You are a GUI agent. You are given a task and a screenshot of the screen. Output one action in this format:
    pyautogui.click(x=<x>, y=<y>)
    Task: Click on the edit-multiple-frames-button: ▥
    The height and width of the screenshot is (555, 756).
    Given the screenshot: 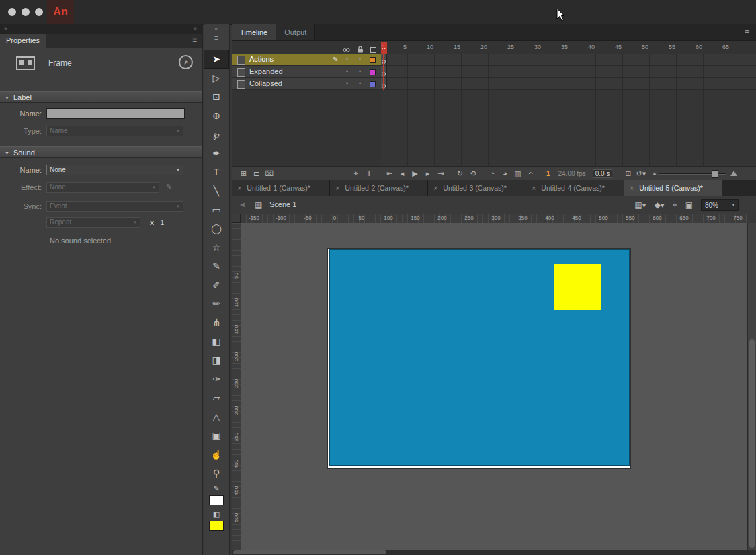 What is the action you would take?
    pyautogui.click(x=517, y=173)
    